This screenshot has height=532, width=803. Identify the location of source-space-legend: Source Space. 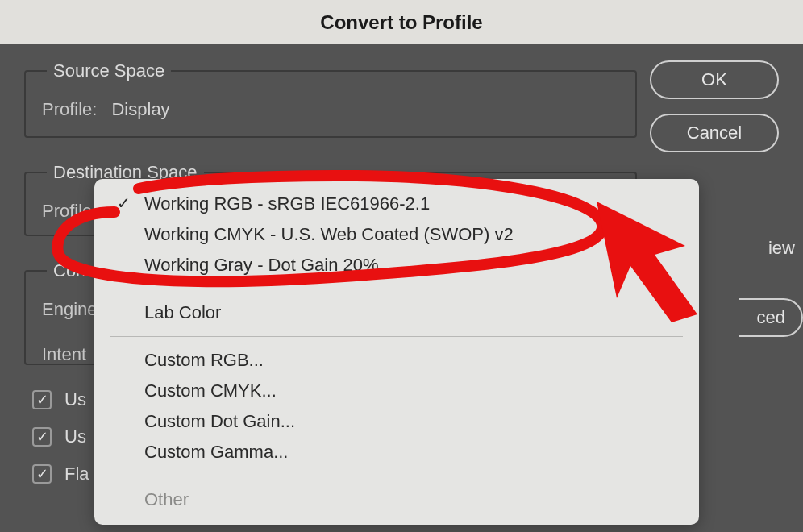
(109, 71).